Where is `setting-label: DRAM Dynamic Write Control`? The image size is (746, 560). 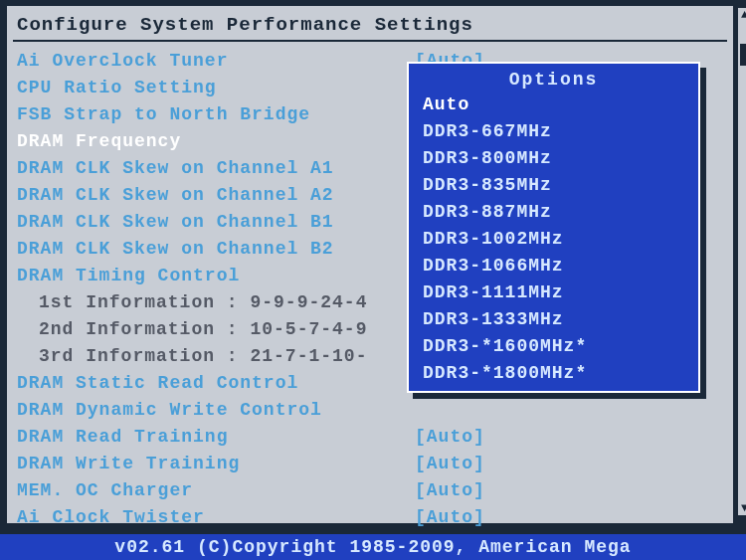
setting-label: DRAM Dynamic Write Control is located at coordinates (216, 410).